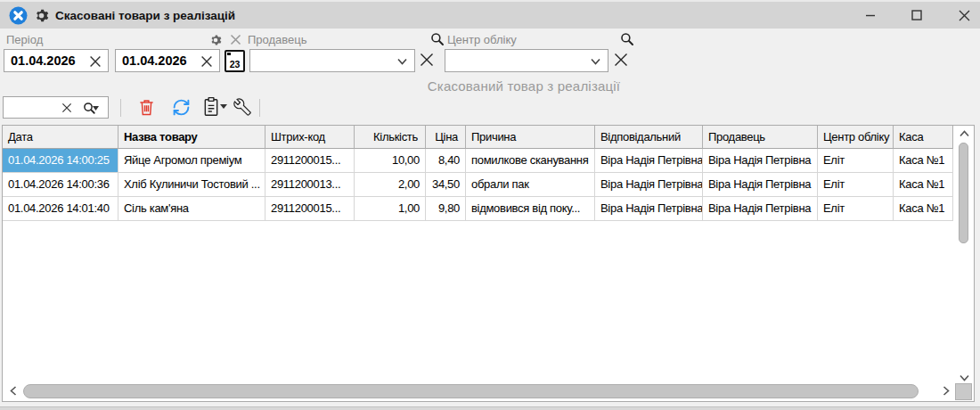 The height and width of the screenshot is (410, 980). Describe the element at coordinates (855, 137) in the screenshot. I see `column-header-center: Центр обліку` at that location.